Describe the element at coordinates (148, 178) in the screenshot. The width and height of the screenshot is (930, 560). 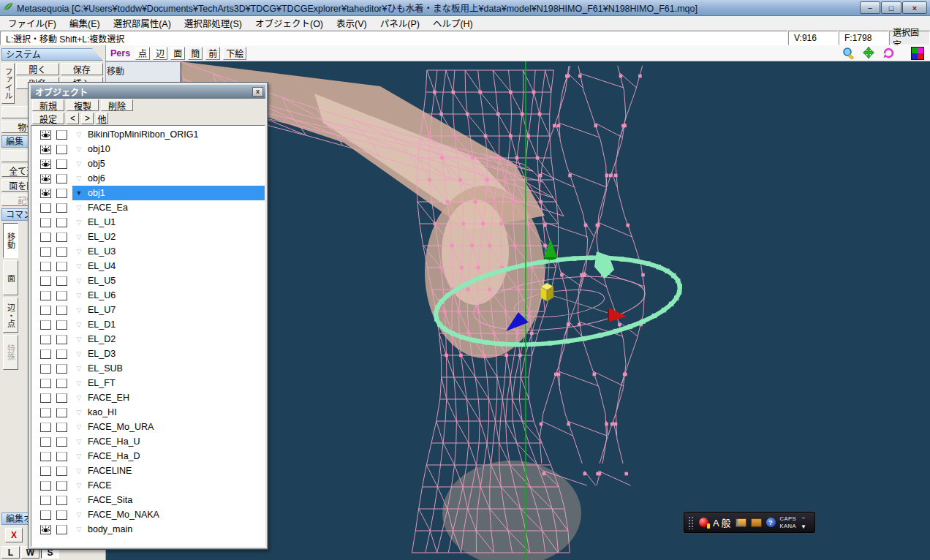
I see `object-list-item: ▽obj6` at that location.